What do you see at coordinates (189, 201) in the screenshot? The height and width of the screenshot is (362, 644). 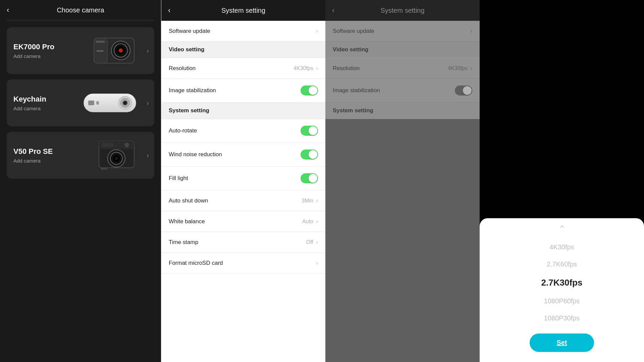 I see `auto-shutdown-label: Auto shut down` at bounding box center [189, 201].